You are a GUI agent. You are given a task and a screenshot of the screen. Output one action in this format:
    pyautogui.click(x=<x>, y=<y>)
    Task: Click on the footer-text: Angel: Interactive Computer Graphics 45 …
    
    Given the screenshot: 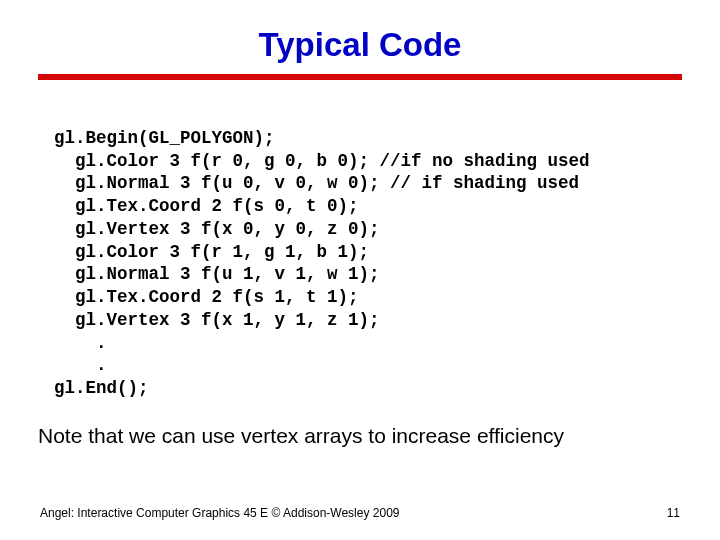 What is the action you would take?
    pyautogui.click(x=220, y=513)
    